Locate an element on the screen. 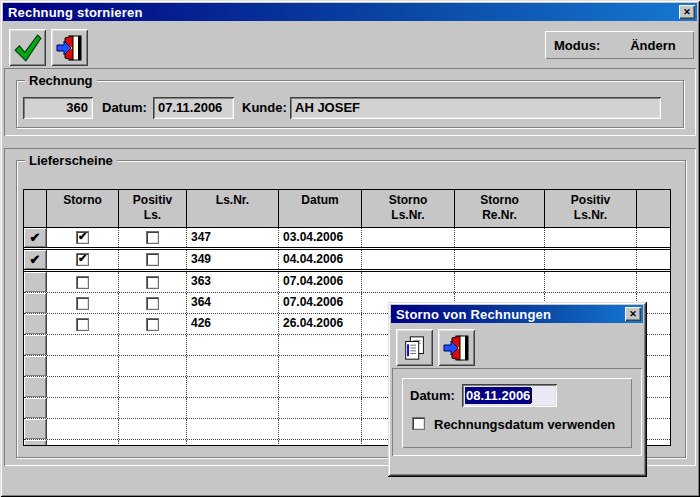 This screenshot has width=700, height=497. storno-dialog-close-button: ✕ is located at coordinates (633, 314).